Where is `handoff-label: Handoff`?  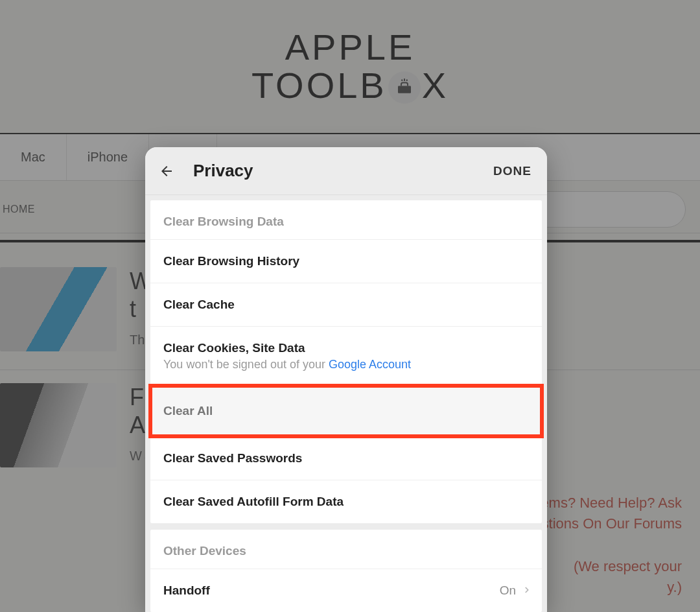
handoff-label: Handoff is located at coordinates (187, 591).